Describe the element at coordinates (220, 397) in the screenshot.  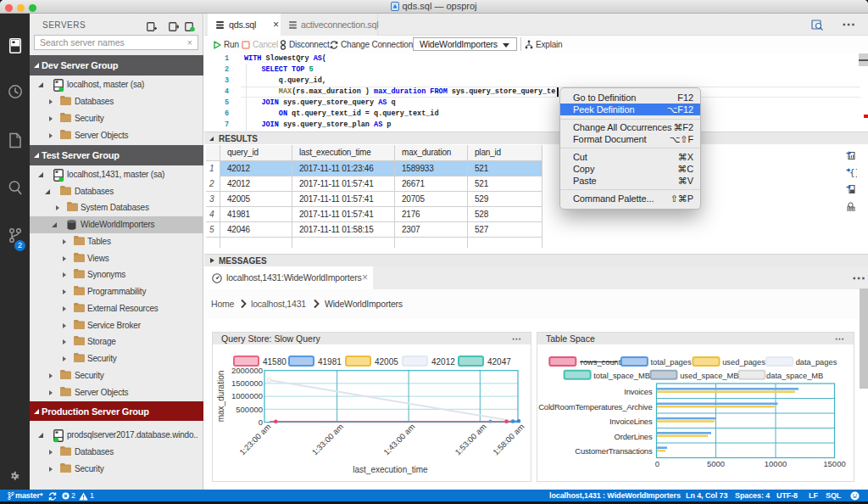
I see `svg-text: max_duration` at that location.